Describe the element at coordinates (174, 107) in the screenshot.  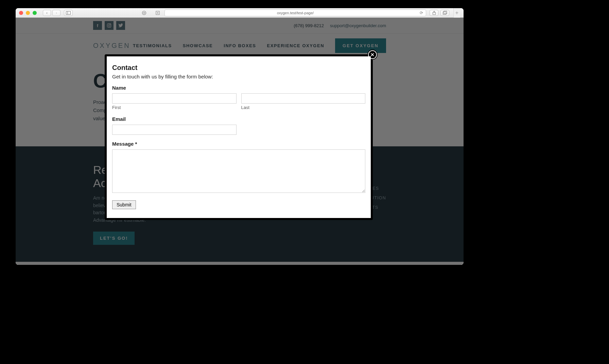
I see `first-sublabel: First` at that location.